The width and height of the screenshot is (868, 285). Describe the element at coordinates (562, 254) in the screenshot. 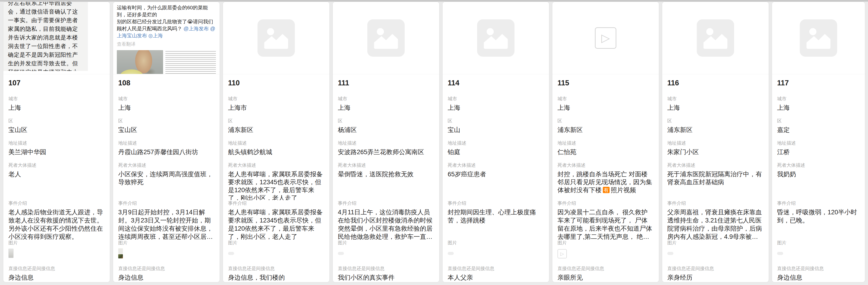

I see `video-attachment-thumbnail: ▷` at that location.